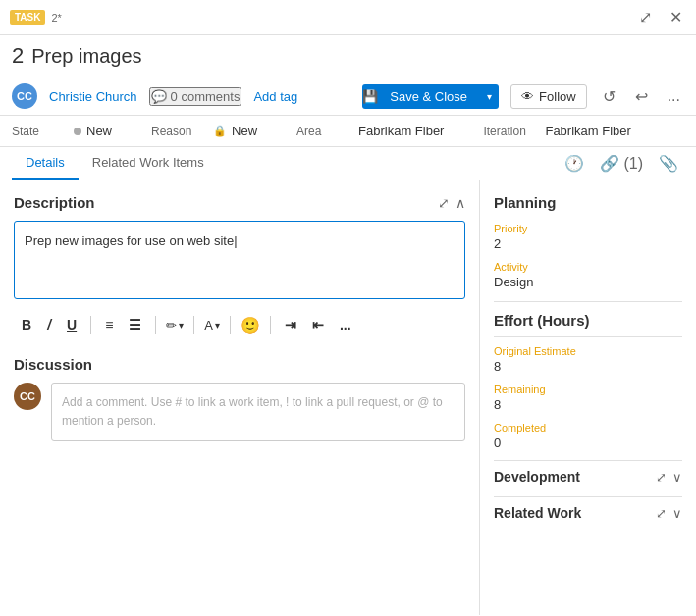  What do you see at coordinates (56, 18) in the screenshot?
I see `task-id: 2*` at bounding box center [56, 18].